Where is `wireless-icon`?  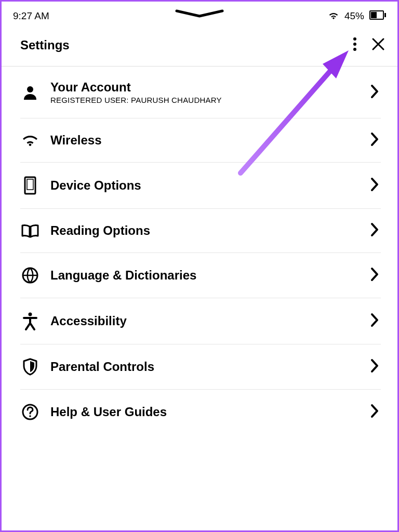 wireless-icon is located at coordinates (30, 140).